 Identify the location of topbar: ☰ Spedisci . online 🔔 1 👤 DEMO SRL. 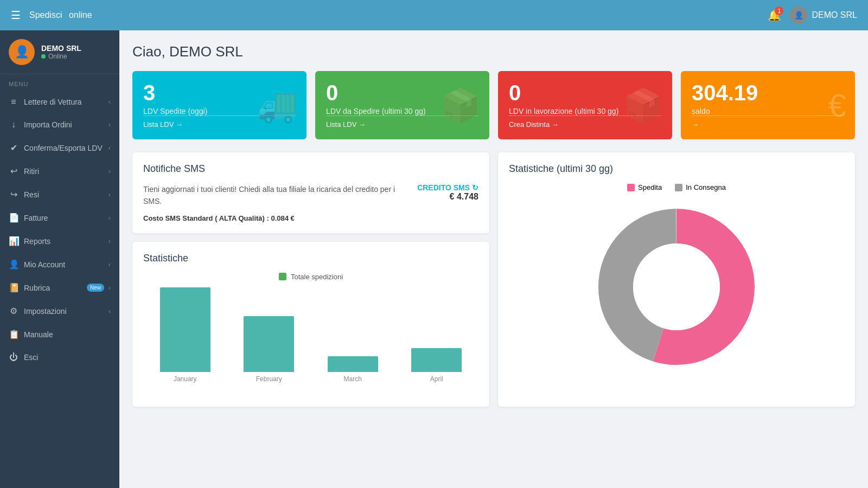
(434, 15).